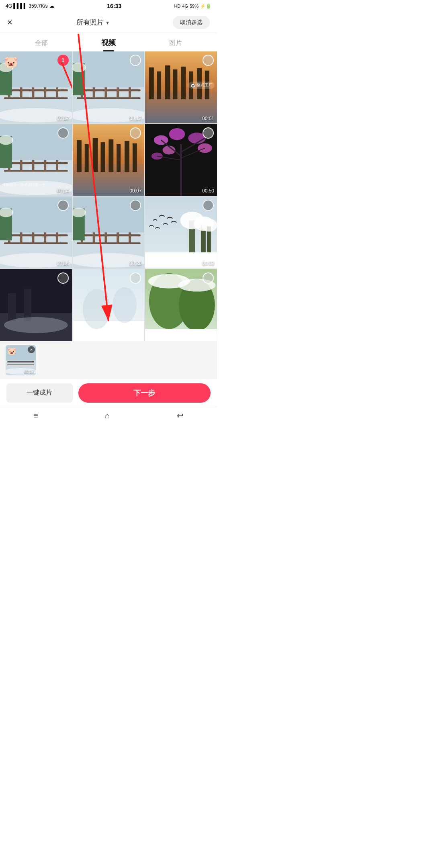  Describe the element at coordinates (205, 85) in the screenshot. I see `brand-text: 格式工厂` at that location.